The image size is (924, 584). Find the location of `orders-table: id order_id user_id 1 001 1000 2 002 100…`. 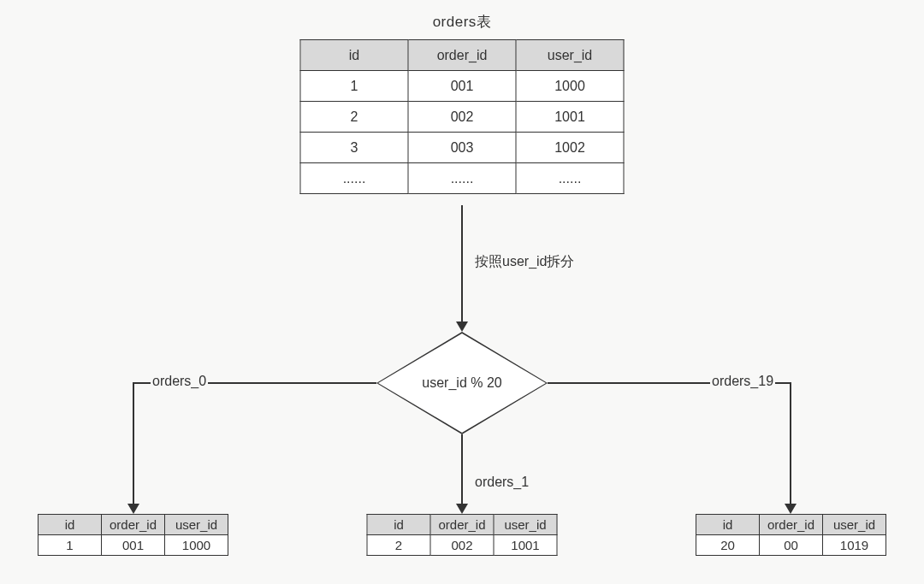

orders-table: id order_id user_id 1 001 1000 2 002 100… is located at coordinates (462, 116).